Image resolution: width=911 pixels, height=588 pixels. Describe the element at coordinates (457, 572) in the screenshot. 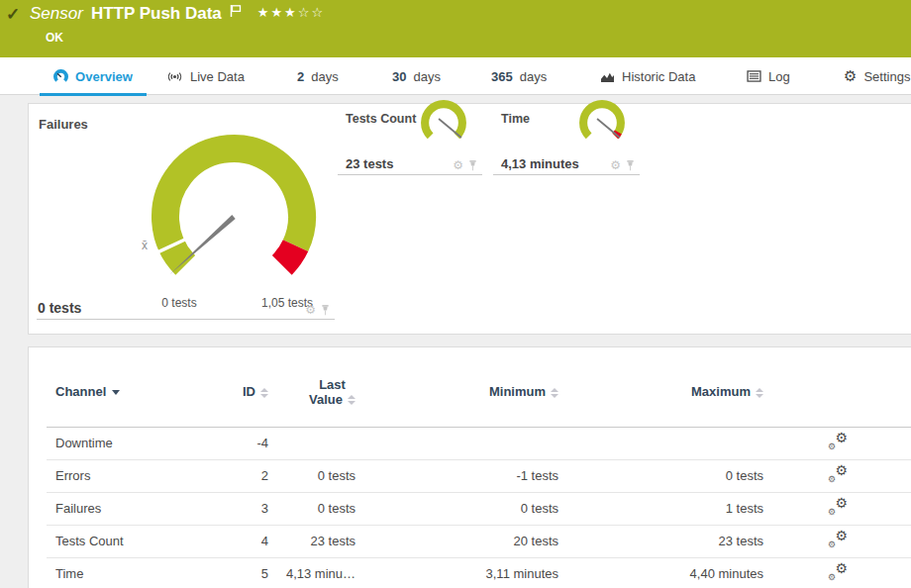

I see `channel-minimum: 3,11 minutes` at that location.